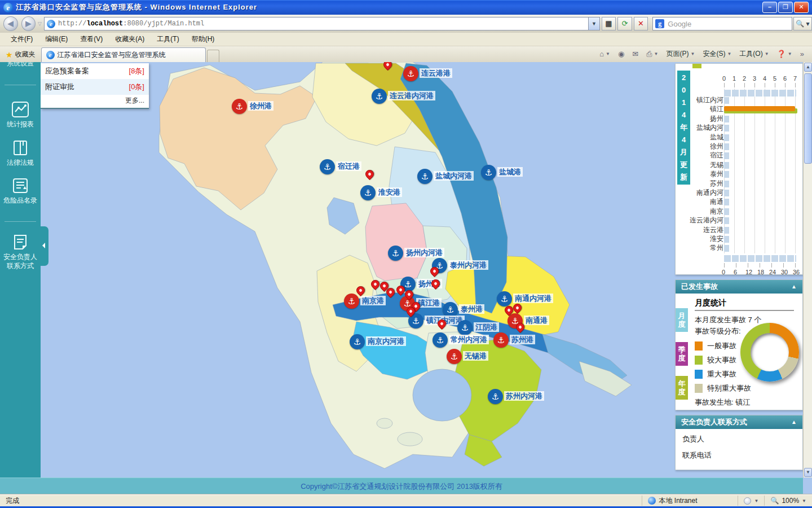 This screenshot has width=812, height=508. I want to click on intranet-globe-icon, so click(652, 501).